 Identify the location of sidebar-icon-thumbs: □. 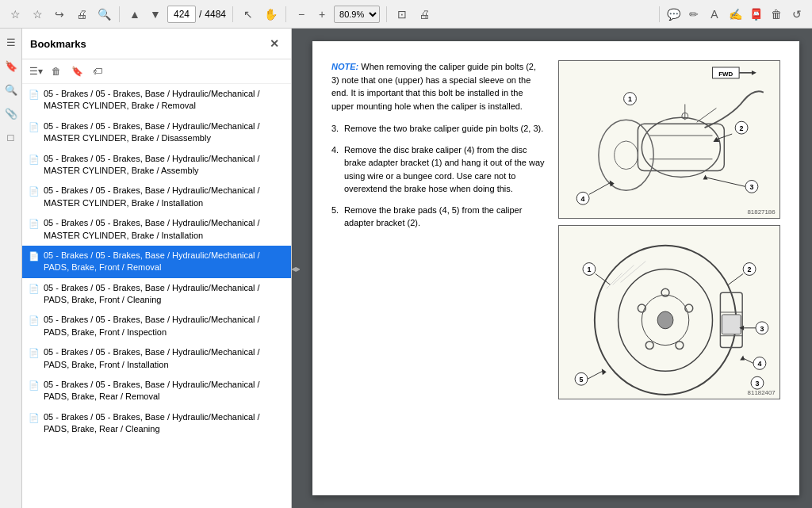
(11, 137).